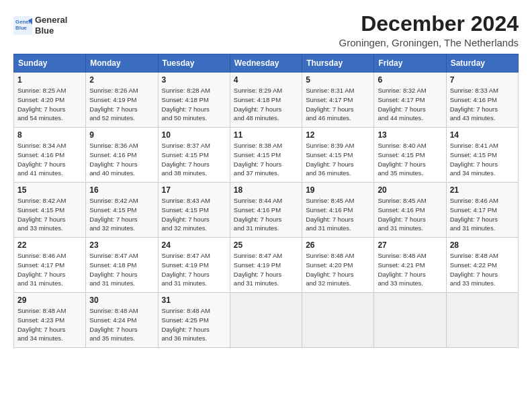  What do you see at coordinates (330, 269) in the screenshot?
I see `day-info: Sunrise: 8:48 AM Sunset: 4:20 PM Dayligh…` at bounding box center [330, 269].